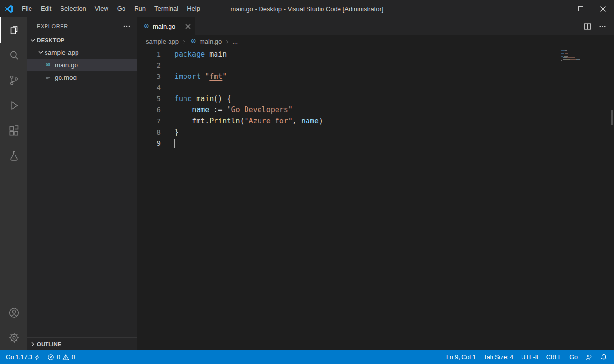  What do you see at coordinates (73, 9) in the screenshot?
I see `menu-selection: Selection` at bounding box center [73, 9].